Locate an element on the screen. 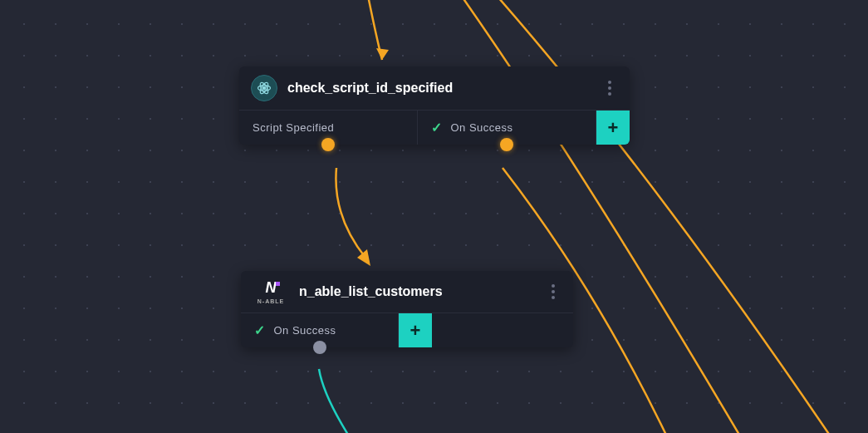 The height and width of the screenshot is (433, 868). vendor-label: N-ABLE is located at coordinates (271, 301).